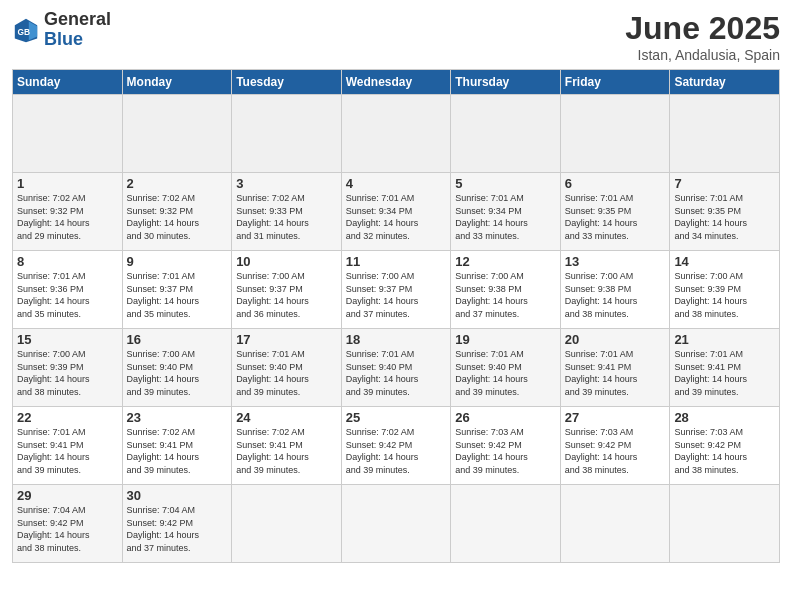 The image size is (792, 612). What do you see at coordinates (177, 446) in the screenshot?
I see `calendar-cell: 23Sunrise: 7:02 AM Sunset: 9:41 PM Dayli…` at bounding box center [177, 446].